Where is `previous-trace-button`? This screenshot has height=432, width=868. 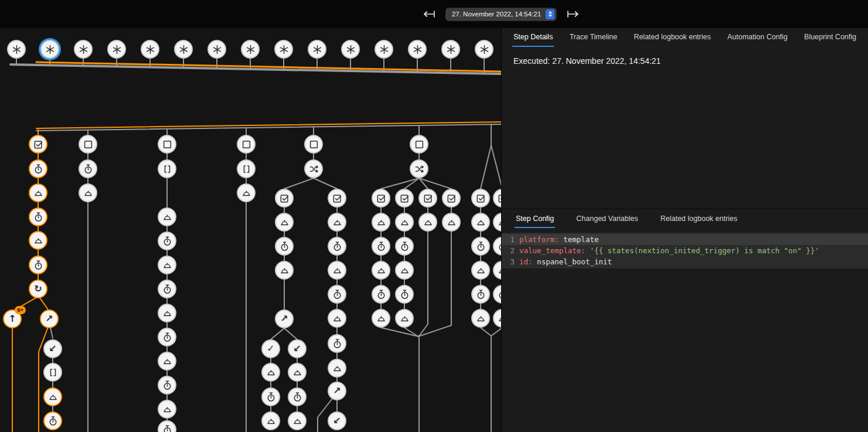 previous-trace-button is located at coordinates (429, 14).